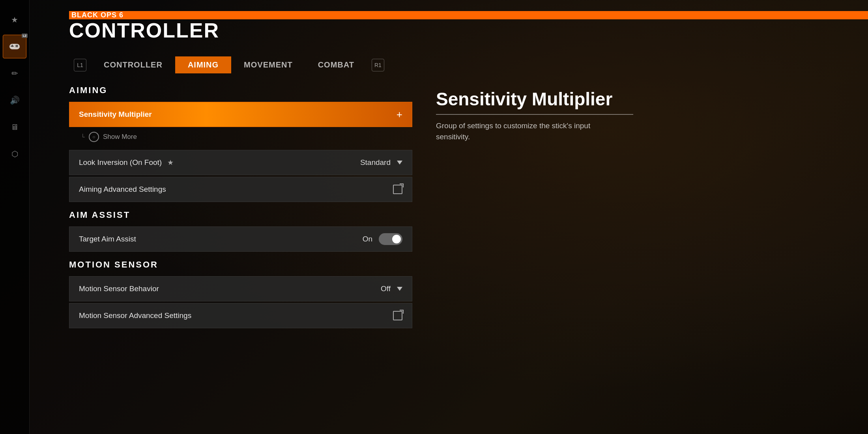 This screenshot has width=868, height=434. Describe the element at coordinates (378, 65) in the screenshot. I see `r1-button: R1` at that location.